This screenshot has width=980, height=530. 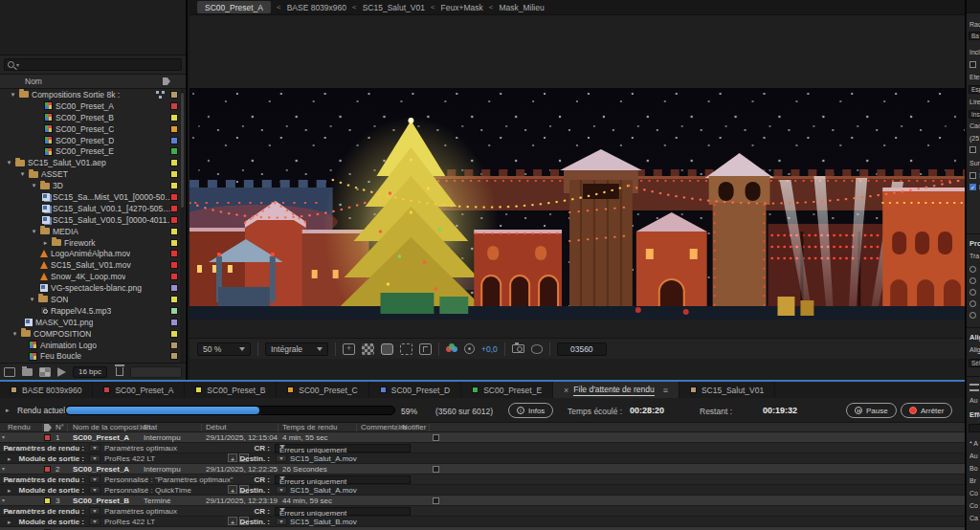 What do you see at coordinates (974, 444) in the screenshot?
I see `effects-category: * A` at bounding box center [974, 444].